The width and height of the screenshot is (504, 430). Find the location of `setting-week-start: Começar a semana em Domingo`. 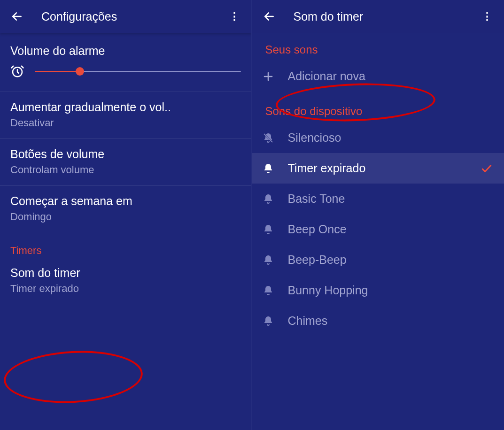

setting-week-start: Começar a semana em Domingo is located at coordinates (126, 209).